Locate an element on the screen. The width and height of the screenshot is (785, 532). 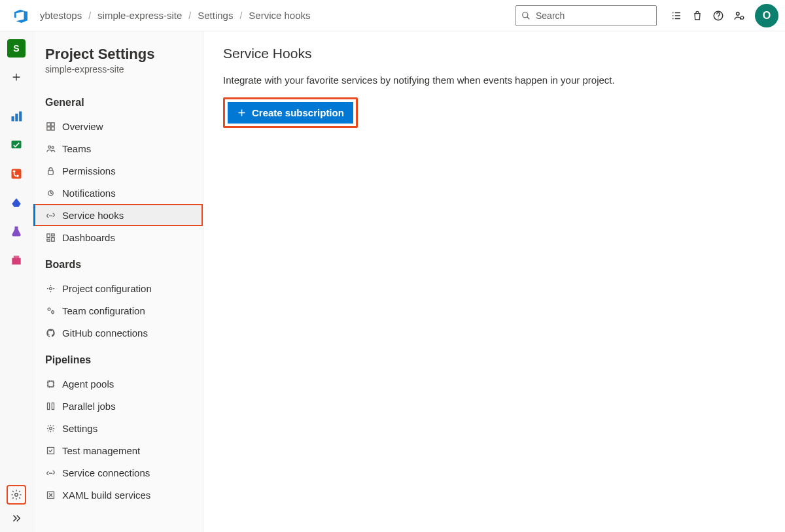
create-subscription-label: Create subscription is located at coordinates (298, 112).